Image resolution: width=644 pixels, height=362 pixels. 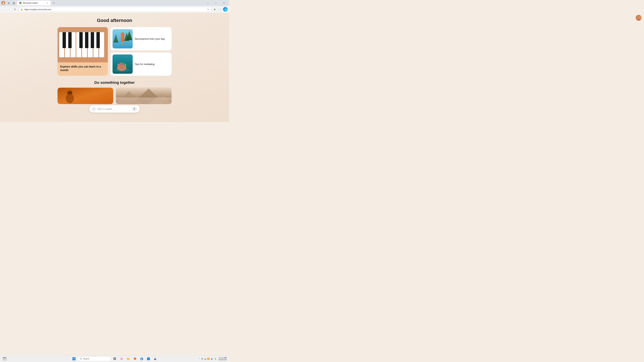 I want to click on more-button: ⋯, so click(x=220, y=9).